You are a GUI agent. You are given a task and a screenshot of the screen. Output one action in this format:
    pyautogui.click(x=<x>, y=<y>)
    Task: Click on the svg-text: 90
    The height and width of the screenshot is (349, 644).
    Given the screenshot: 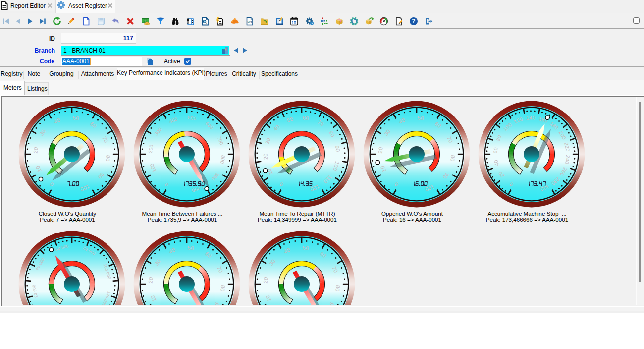 What is the action you would take?
    pyautogui.click(x=338, y=149)
    